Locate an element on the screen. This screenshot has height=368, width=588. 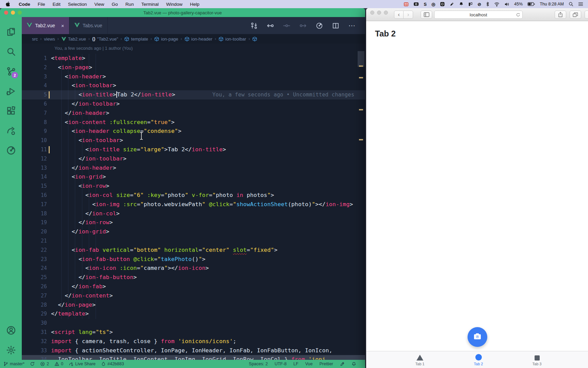
screen-recorder-app-icon is located at coordinates (416, 4).